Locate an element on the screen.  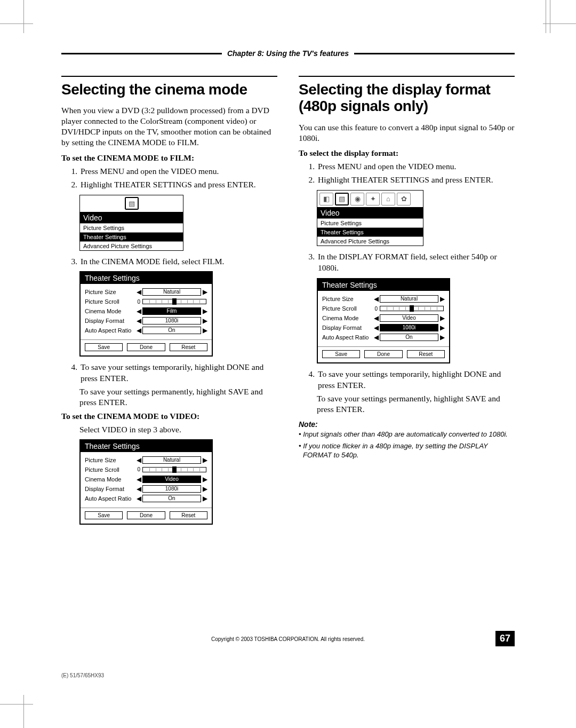
osd-video-menu: ◧ ▧ ◉ ✦ ⌂ ✿ Video Picture Settings Theat… is located at coordinates (416, 218).